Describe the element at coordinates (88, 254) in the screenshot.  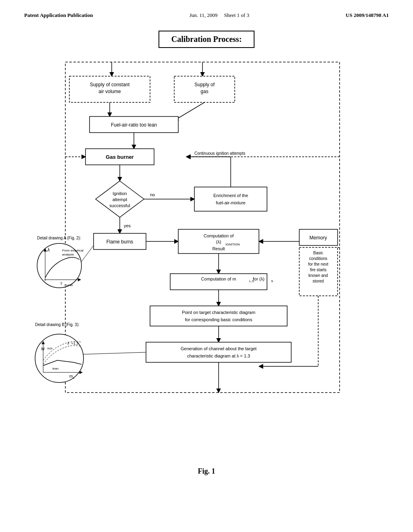
I see `arrow-a-to-flame` at that location.